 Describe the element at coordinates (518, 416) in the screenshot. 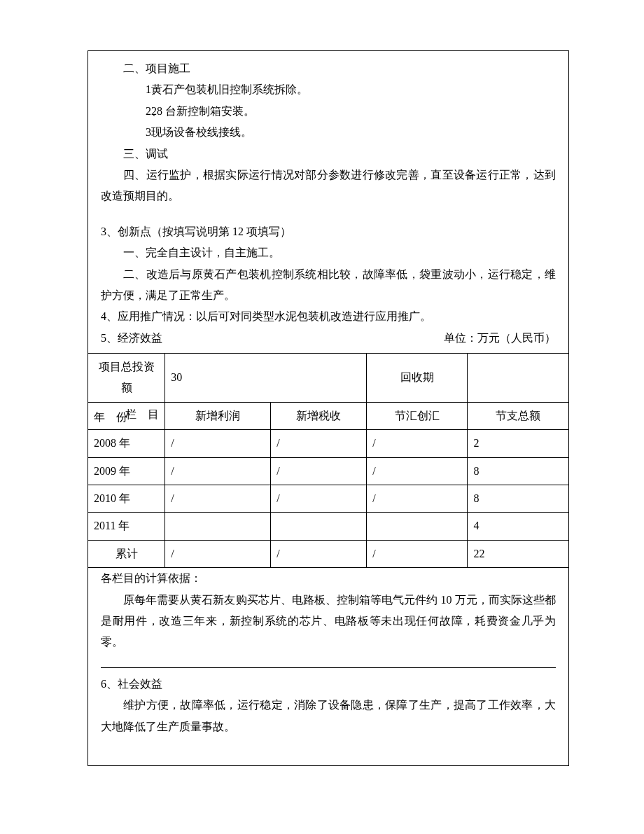

I see `header-col-4: 节支总额` at that location.